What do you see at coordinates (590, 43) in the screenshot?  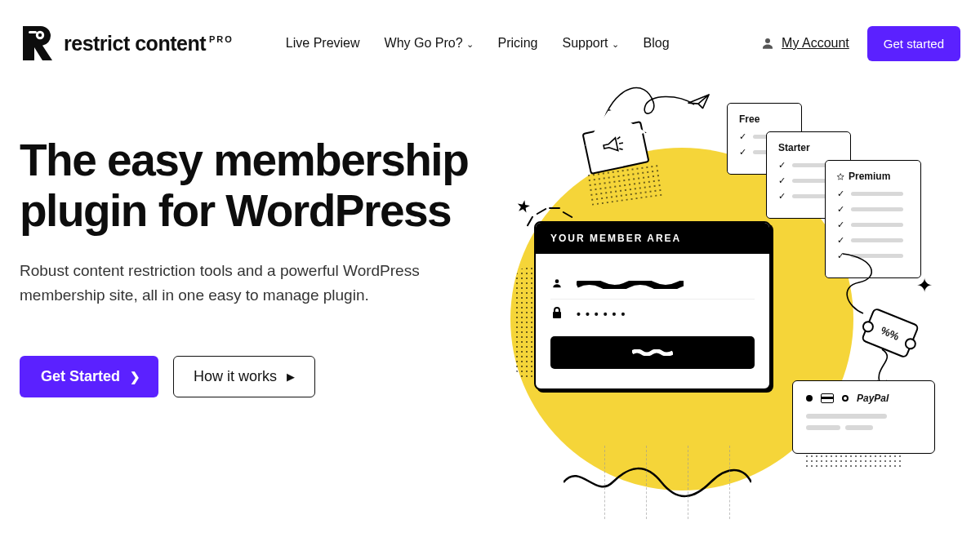 I see `nav-support: Support⌄` at bounding box center [590, 43].